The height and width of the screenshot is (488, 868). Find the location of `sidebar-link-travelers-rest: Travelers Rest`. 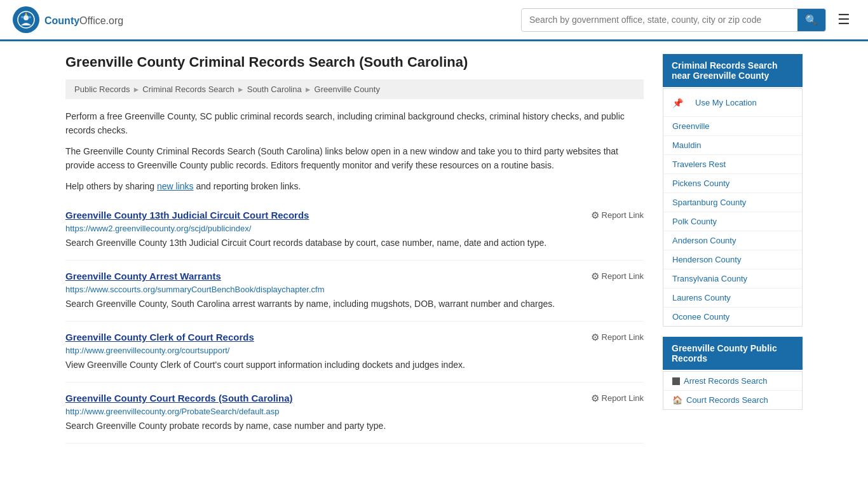

sidebar-link-travelers-rest: Travelers Rest is located at coordinates (733, 165).